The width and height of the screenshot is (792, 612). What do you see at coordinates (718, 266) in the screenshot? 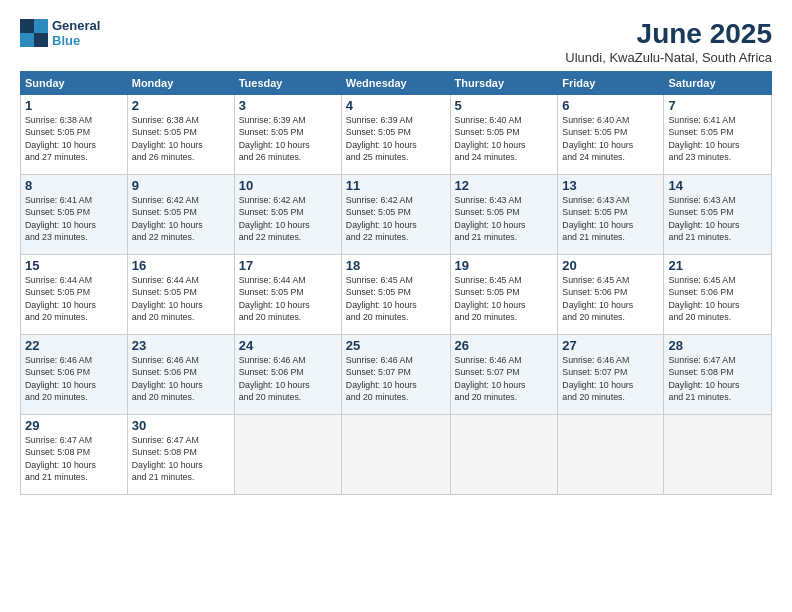
I see `day-number: 21` at bounding box center [718, 266].